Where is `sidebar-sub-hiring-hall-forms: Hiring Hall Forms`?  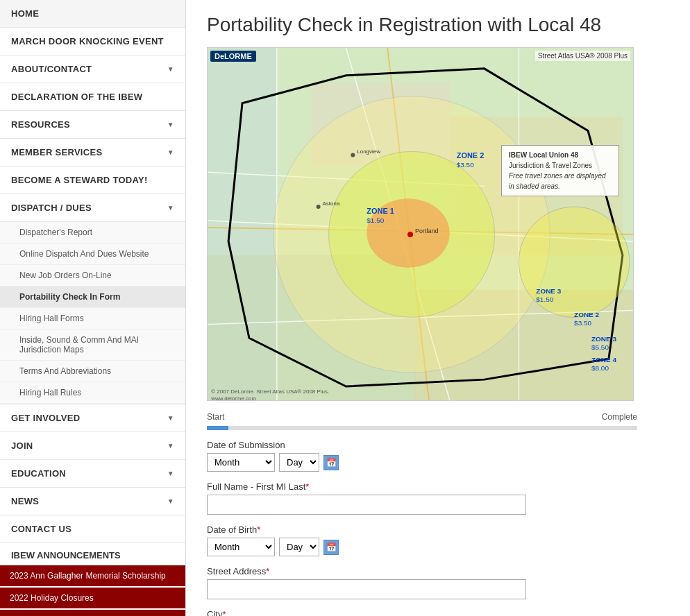
sidebar-sub-hiring-hall-forms: Hiring Hall Forms is located at coordinates (93, 319).